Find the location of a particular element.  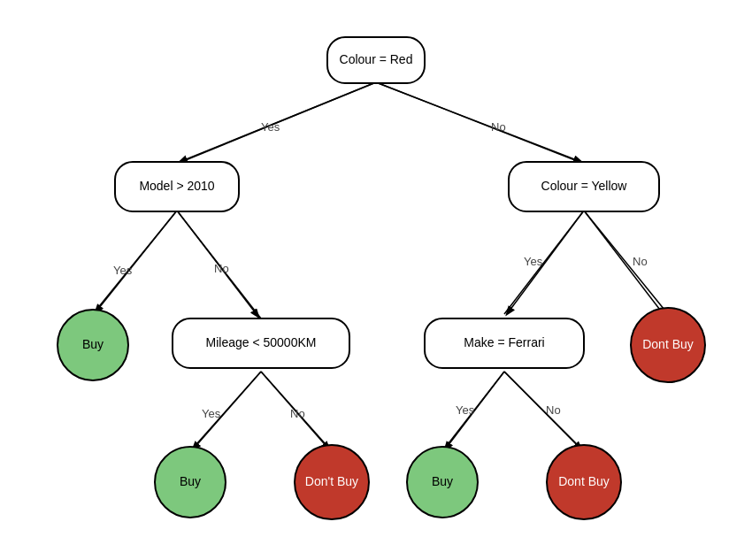

edge-ferrari-buy3-arrow is located at coordinates (474, 410).